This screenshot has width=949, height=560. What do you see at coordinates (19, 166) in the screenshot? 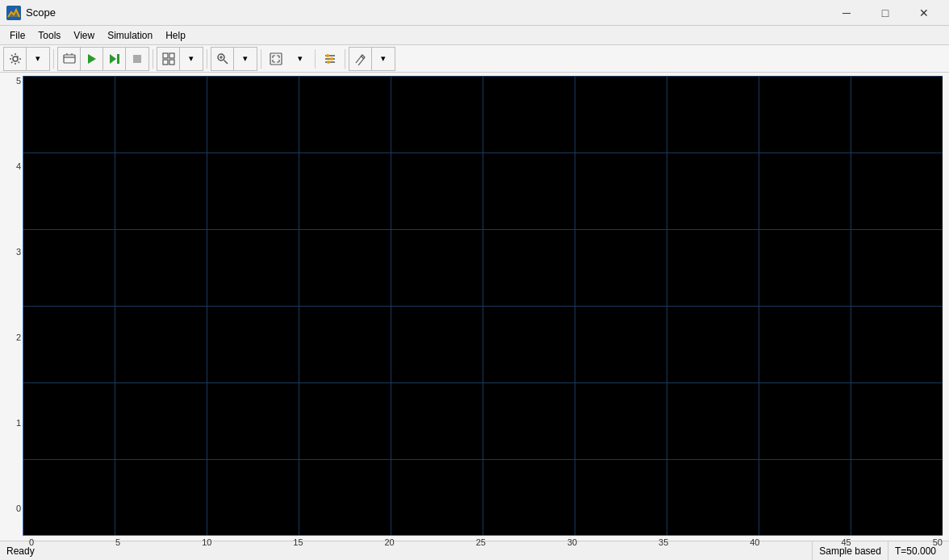
I see `y-label-4: 4` at bounding box center [19, 166].